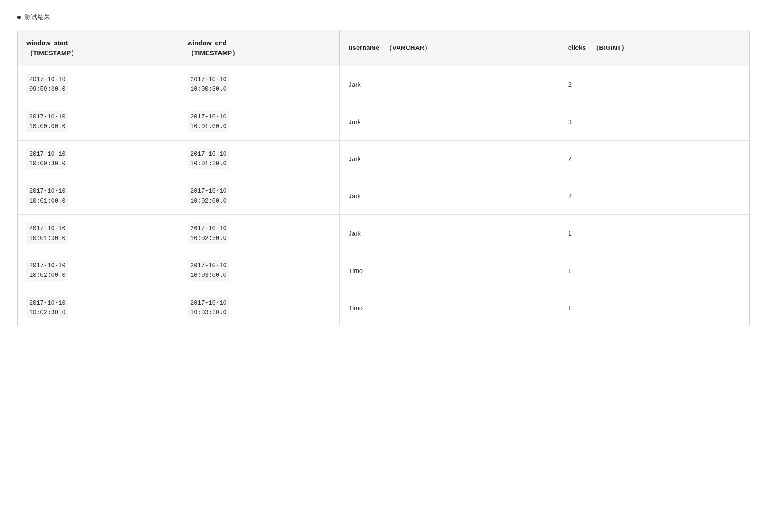  I want to click on cell-window-end: 2017-10-1010:02:00.0, so click(259, 196).